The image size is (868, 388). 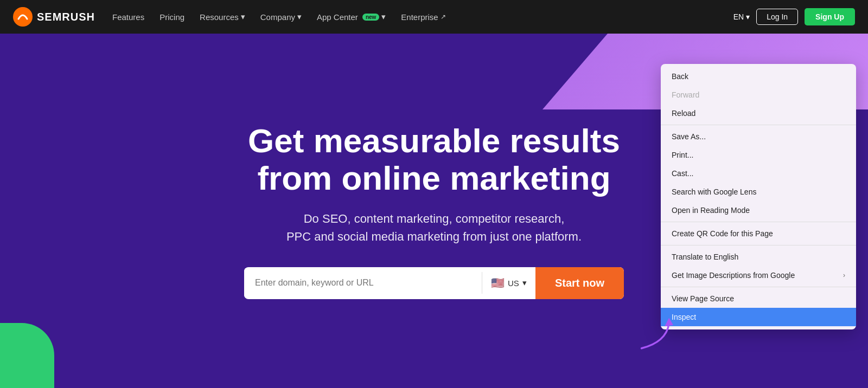 What do you see at coordinates (654, 330) in the screenshot?
I see `arrow-decoration` at bounding box center [654, 330].